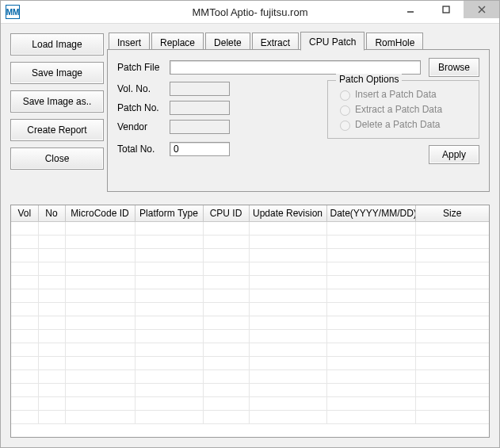  Describe the element at coordinates (276, 41) in the screenshot. I see `tab-extract: Extract` at that location.